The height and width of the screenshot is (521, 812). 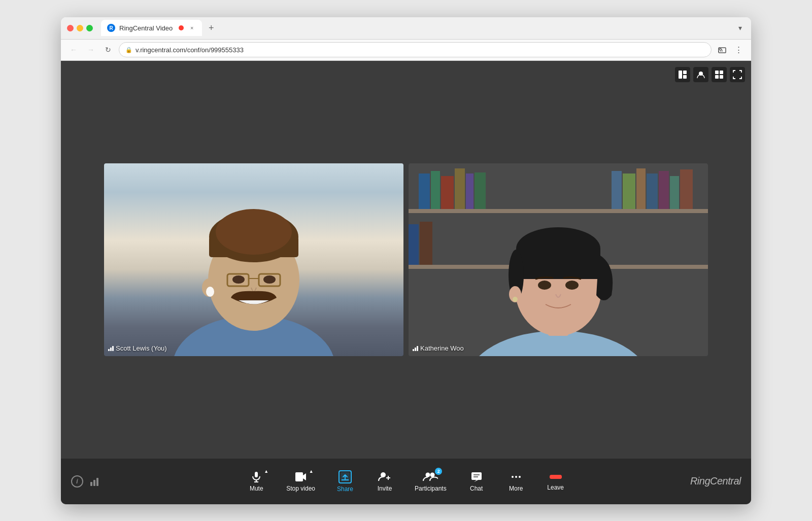 I want to click on leave-label: Leave, so click(x=555, y=488).